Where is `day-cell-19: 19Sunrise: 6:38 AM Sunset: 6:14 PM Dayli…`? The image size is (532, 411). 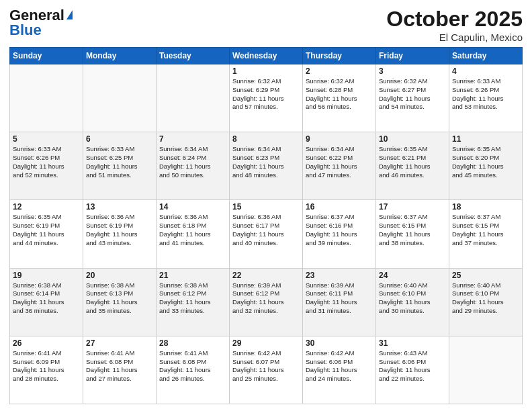
day-cell-19: 19Sunrise: 6:38 AM Sunset: 6:14 PM Dayli… is located at coordinates (47, 302).